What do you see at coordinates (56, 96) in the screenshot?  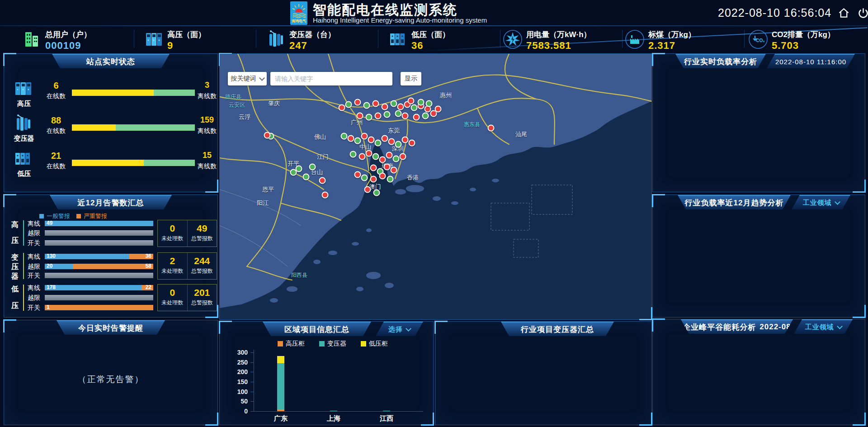 I see `online-label: 在线数` at bounding box center [56, 96].